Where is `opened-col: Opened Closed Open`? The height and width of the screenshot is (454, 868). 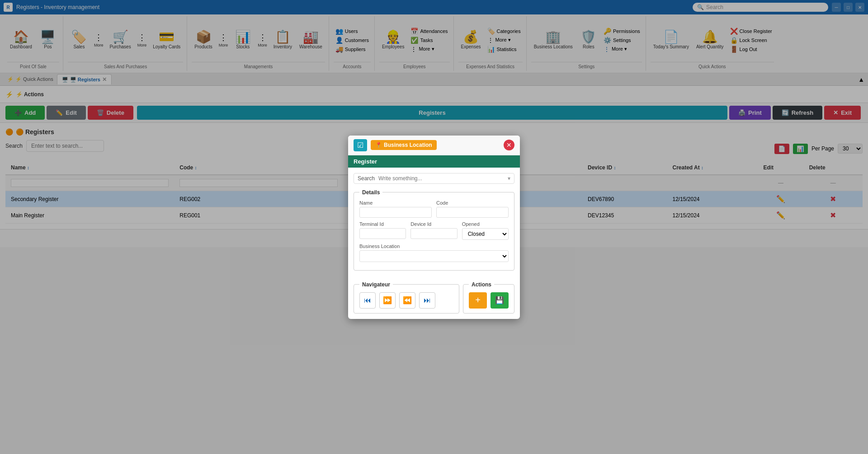 opened-col: Opened Closed Open is located at coordinates (486, 230).